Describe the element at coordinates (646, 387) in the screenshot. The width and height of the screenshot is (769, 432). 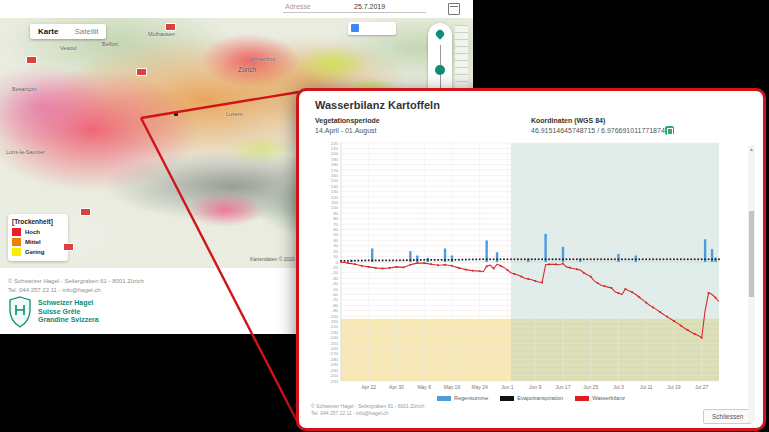
I see `svg-text: Jul 11` at that location.